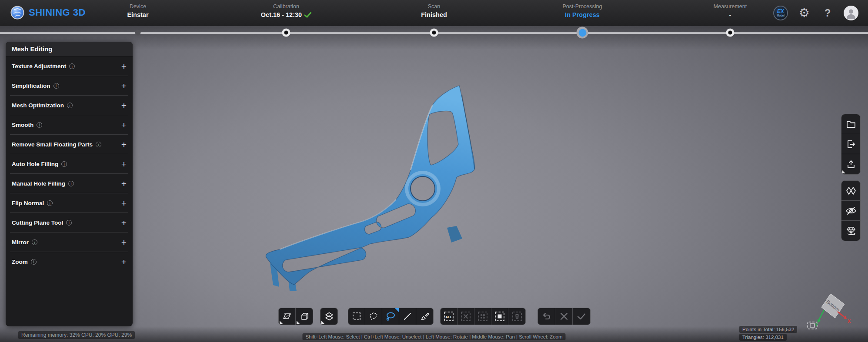 The image size is (868, 342). Describe the element at coordinates (374, 316) in the screenshot. I see `polygon-select-button` at that location.